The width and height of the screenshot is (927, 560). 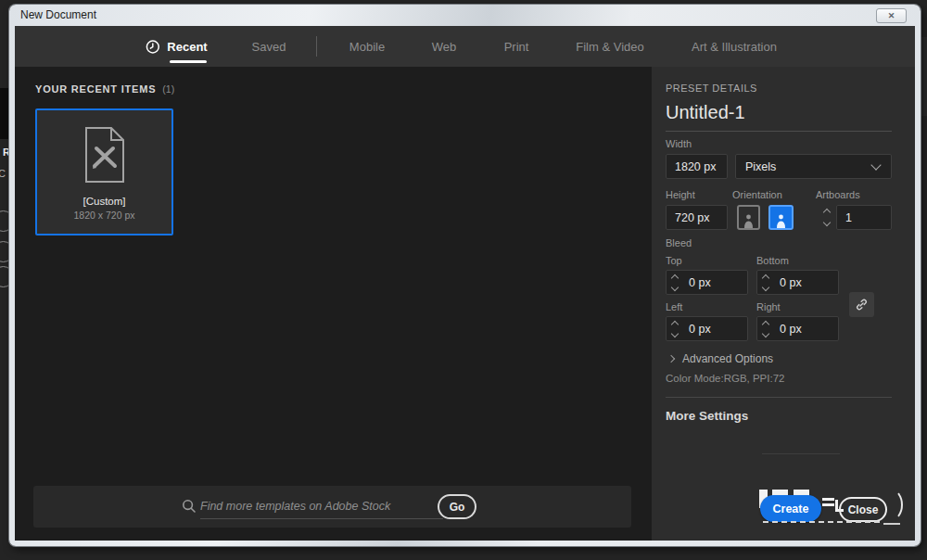 What do you see at coordinates (892, 16) in the screenshot?
I see `window-close-button: ✕` at bounding box center [892, 16].